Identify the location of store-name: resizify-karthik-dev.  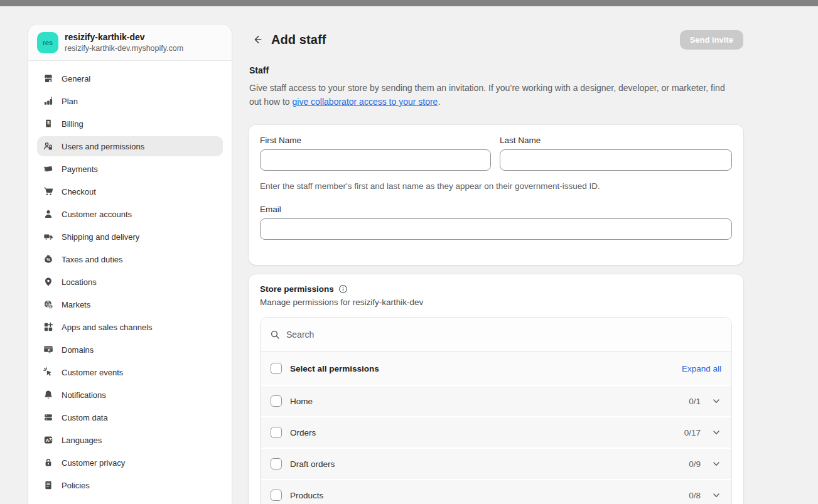
(124, 37).